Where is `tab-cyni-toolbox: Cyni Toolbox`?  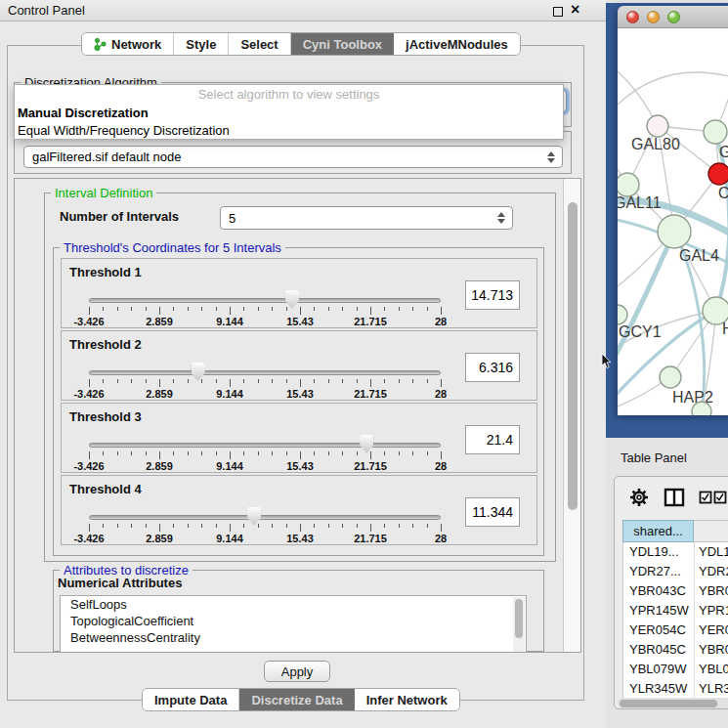 tab-cyni-toolbox: Cyni Toolbox is located at coordinates (342, 44).